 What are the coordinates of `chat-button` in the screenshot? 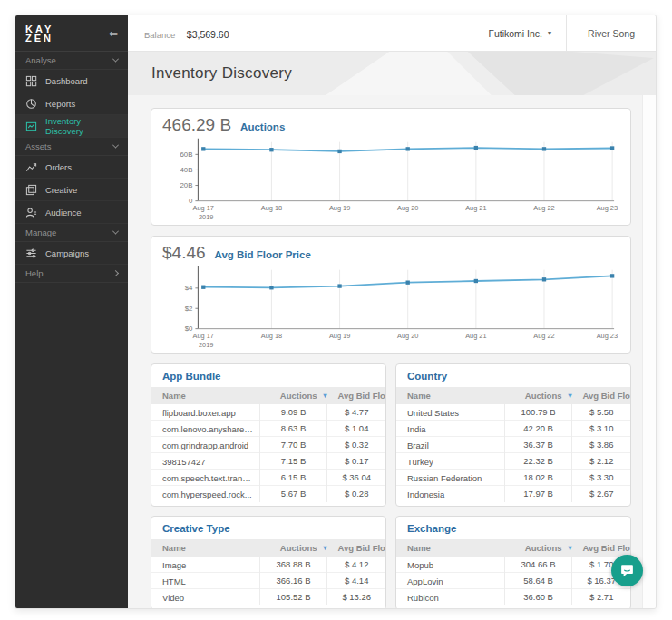 It's located at (628, 571).